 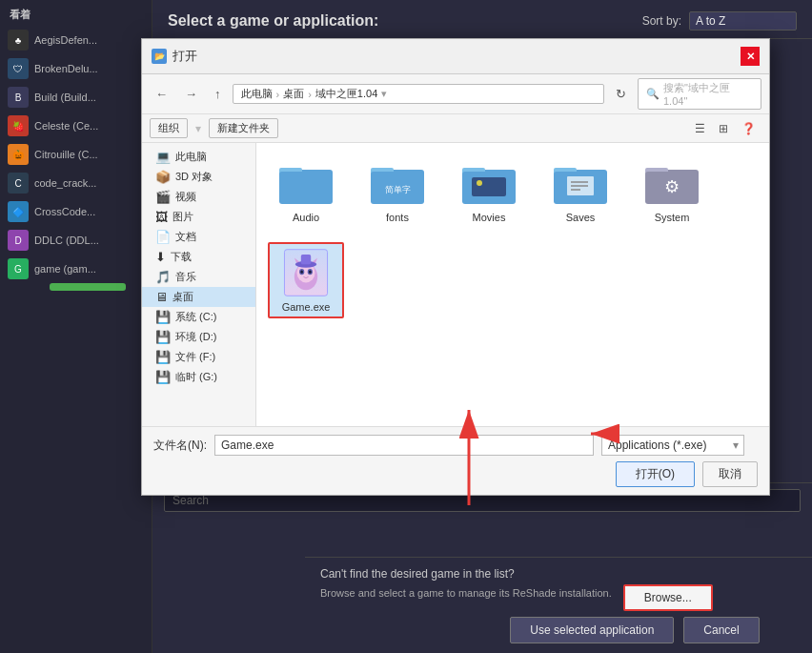 I want to click on nav-item-7: 🖥桌面, so click(x=198, y=297).